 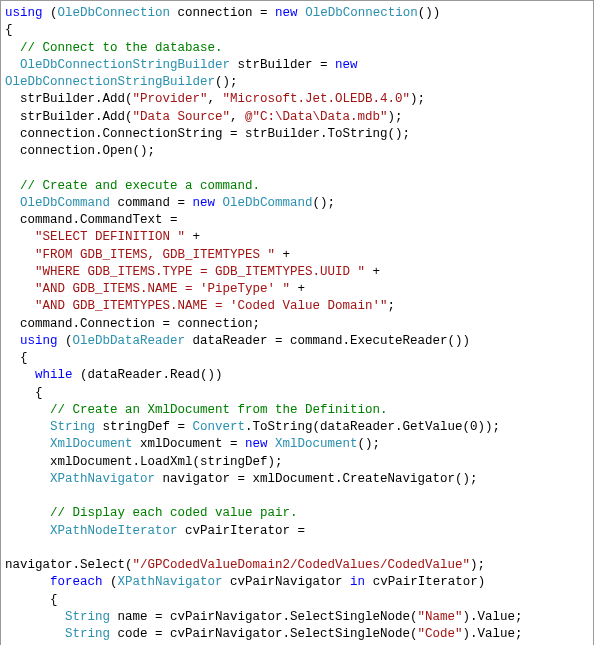 What do you see at coordinates (440, 617) in the screenshot?
I see `str: "Name"` at bounding box center [440, 617].